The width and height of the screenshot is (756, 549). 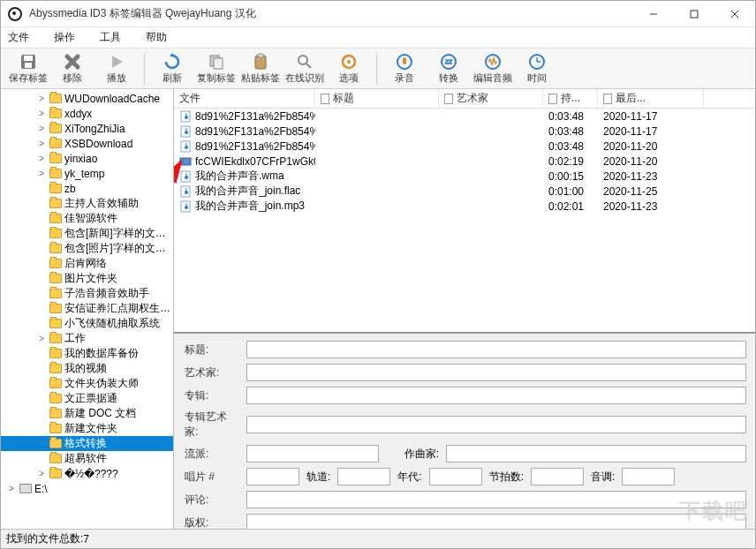 What do you see at coordinates (596, 454) in the screenshot?
I see `input-composer` at bounding box center [596, 454].